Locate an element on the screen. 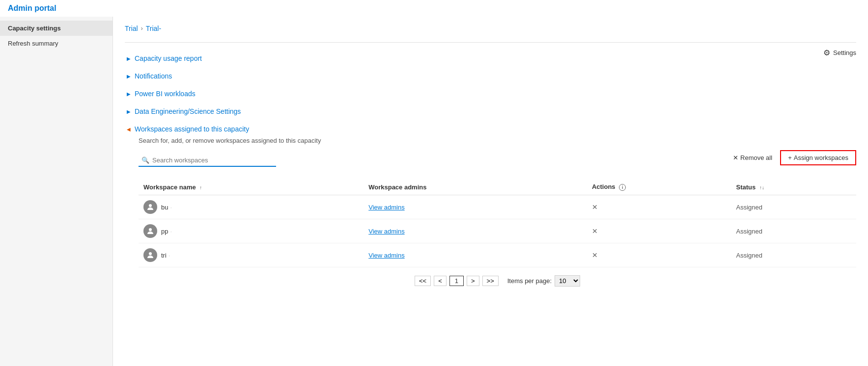 The height and width of the screenshot is (366, 868). chevron-down-icon: ◀ is located at coordinates (129, 130).